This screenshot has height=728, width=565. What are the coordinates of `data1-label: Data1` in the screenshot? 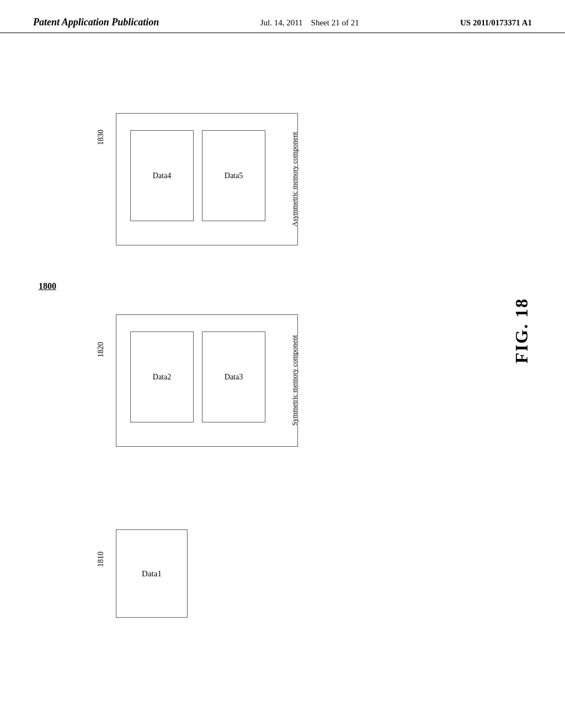 It's located at (152, 574).